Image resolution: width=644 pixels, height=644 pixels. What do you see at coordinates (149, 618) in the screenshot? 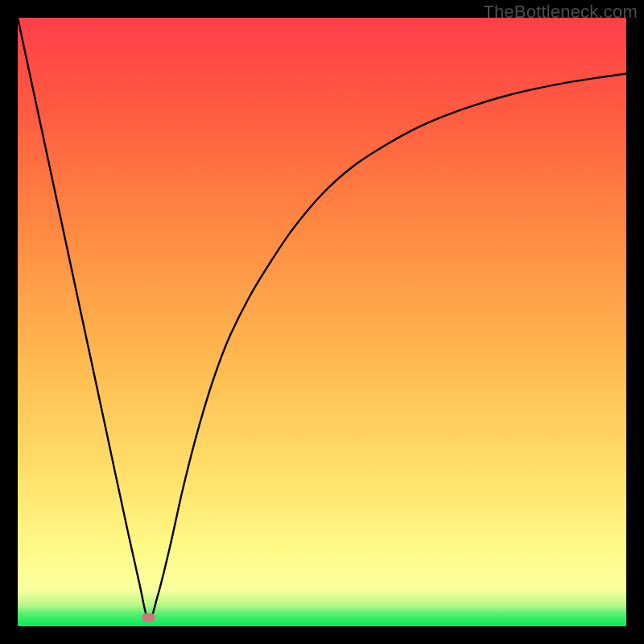
I see `minimum-marker` at bounding box center [149, 618].